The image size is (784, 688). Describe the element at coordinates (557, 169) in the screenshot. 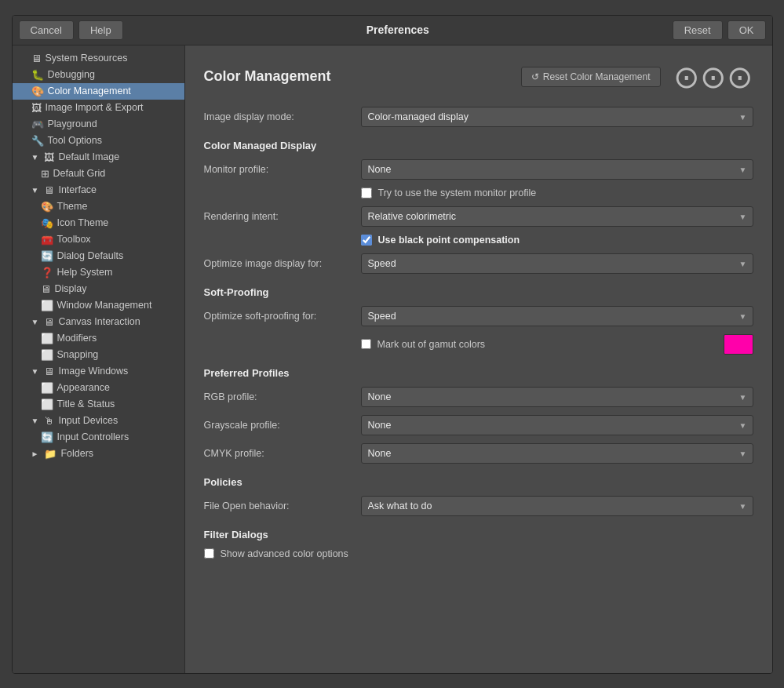

I see `monitor-profile-select: None` at that location.